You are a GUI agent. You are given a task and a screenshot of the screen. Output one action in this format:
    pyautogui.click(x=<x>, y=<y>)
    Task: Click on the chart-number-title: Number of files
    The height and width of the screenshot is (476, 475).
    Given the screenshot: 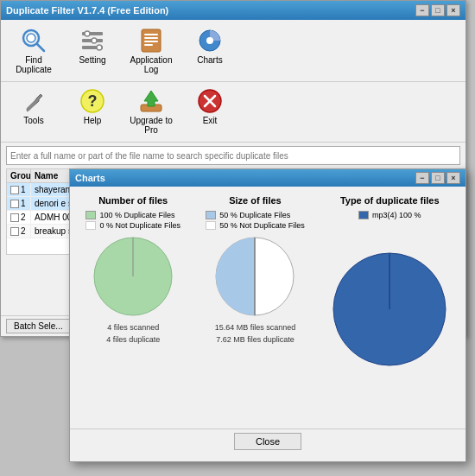 What is the action you would take?
    pyautogui.click(x=133, y=200)
    